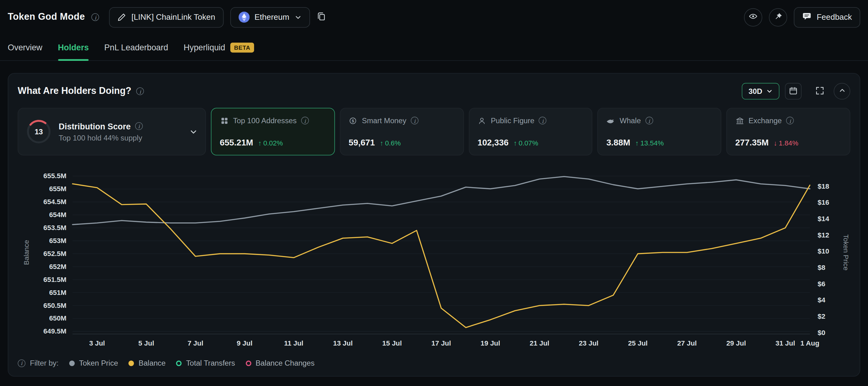 This screenshot has height=386, width=868. Describe the element at coordinates (785, 343) in the screenshot. I see `svg-text: 31 Jul` at that location.